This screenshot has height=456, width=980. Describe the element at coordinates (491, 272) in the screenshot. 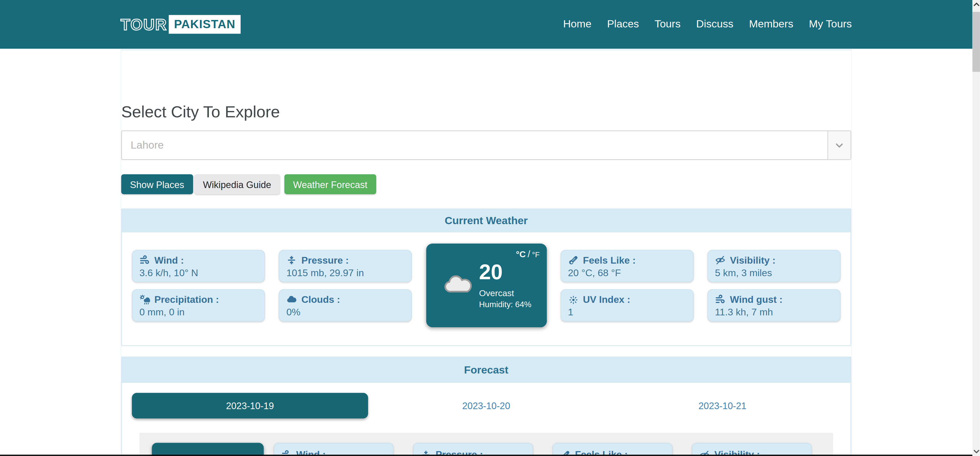

I see `temperature-value: 20` at that location.